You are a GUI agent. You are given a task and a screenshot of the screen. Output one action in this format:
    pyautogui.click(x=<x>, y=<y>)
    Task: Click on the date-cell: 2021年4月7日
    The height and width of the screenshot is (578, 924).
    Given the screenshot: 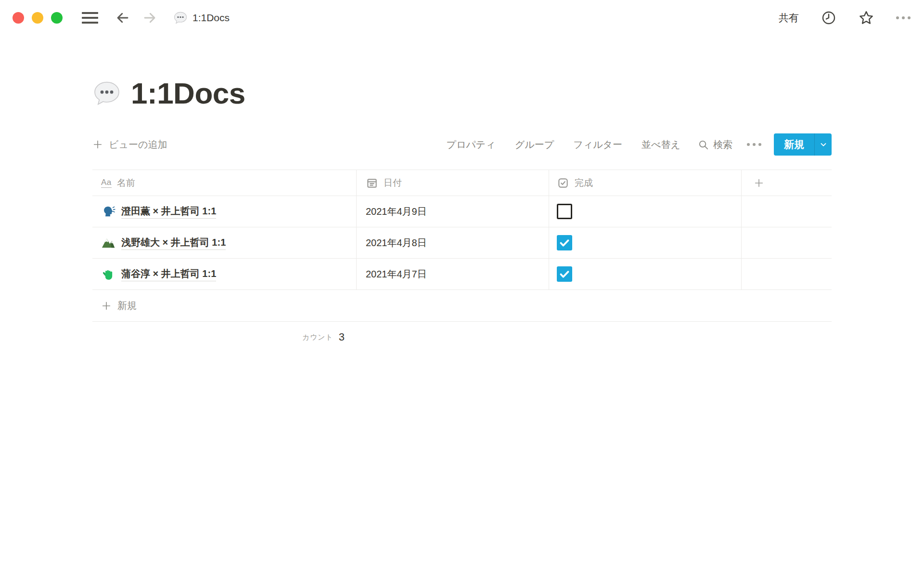 What is the action you would take?
    pyautogui.click(x=452, y=274)
    